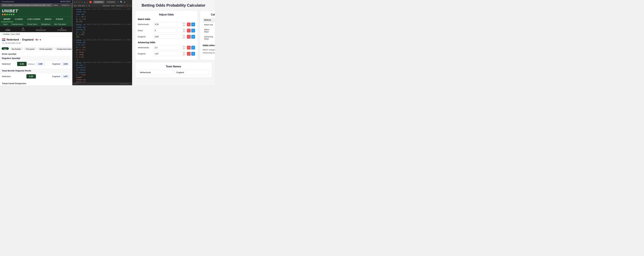  I want to click on adjust-odds-card: Adjust Odds Match Odds Netherlands: ▲ ▼ …, so click(166, 36).